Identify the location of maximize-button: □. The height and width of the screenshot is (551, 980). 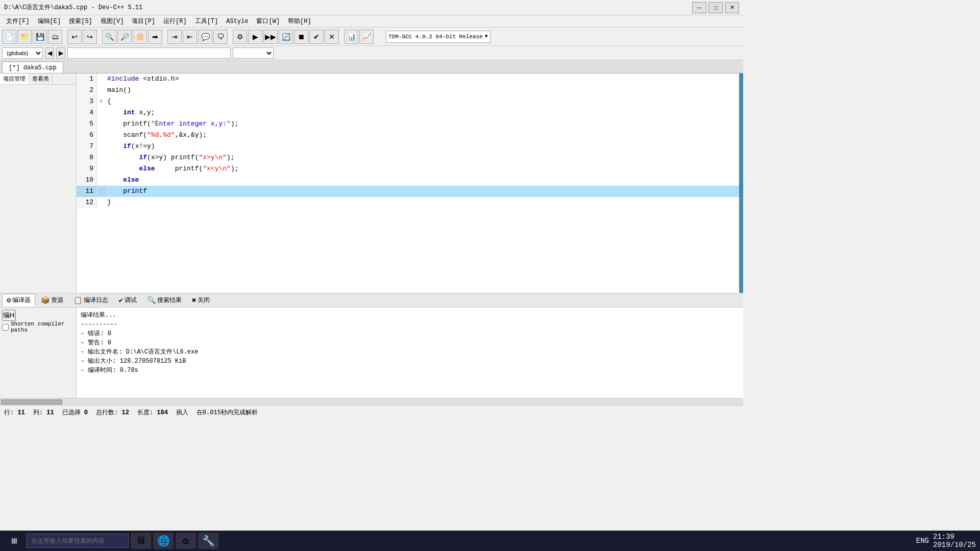
(716, 8).